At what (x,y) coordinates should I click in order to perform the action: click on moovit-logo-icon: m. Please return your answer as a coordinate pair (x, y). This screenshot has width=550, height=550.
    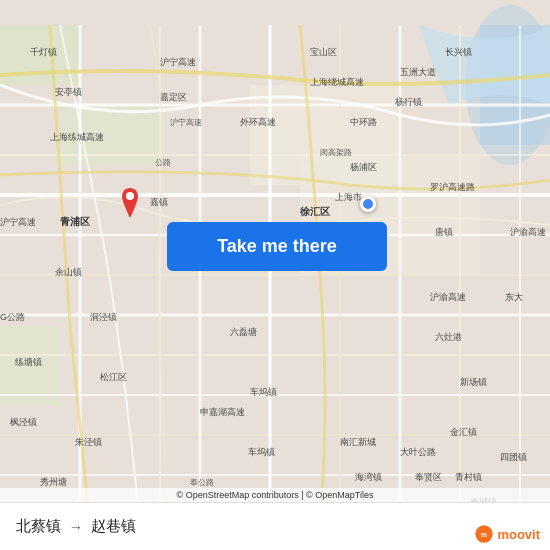
    Looking at the image, I should click on (484, 534).